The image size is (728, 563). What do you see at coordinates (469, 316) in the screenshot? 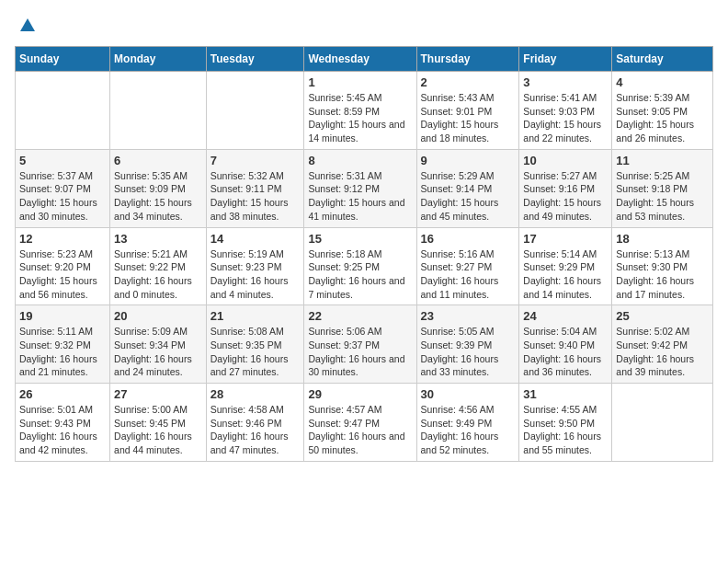
I see `day-number: 23` at bounding box center [469, 316].